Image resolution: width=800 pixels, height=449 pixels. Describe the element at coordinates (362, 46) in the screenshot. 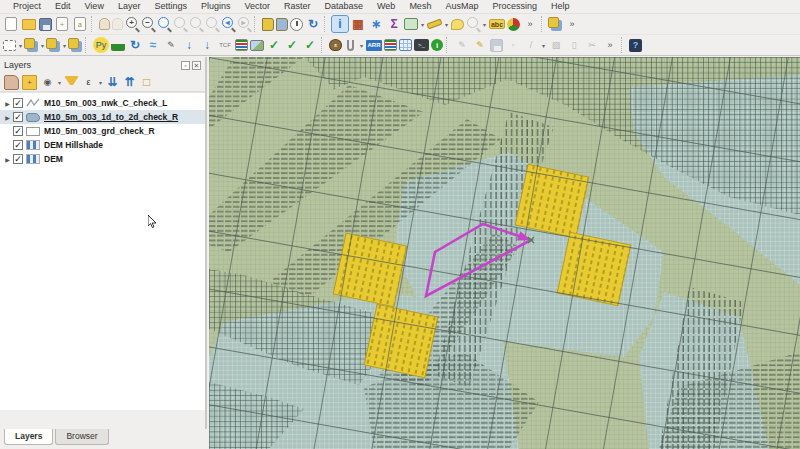

I see `attachments-dropdown-icon: ▾` at that location.